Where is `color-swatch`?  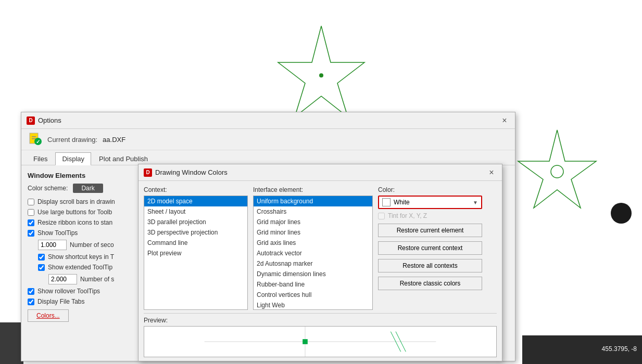 color-swatch is located at coordinates (386, 202).